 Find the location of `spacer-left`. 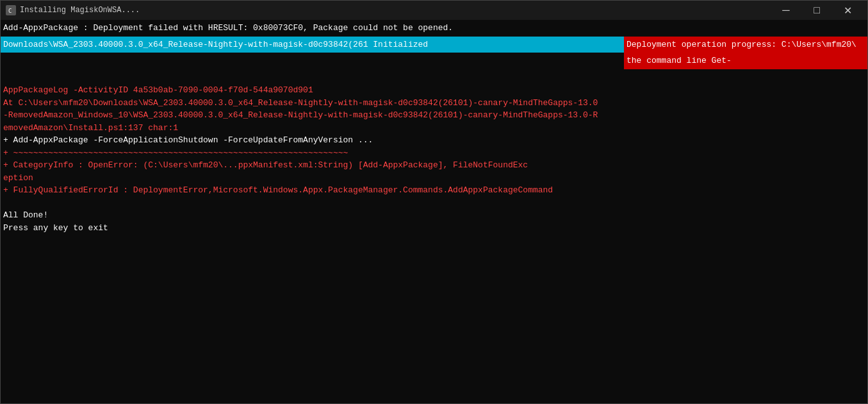

spacer-left is located at coordinates (313, 61).